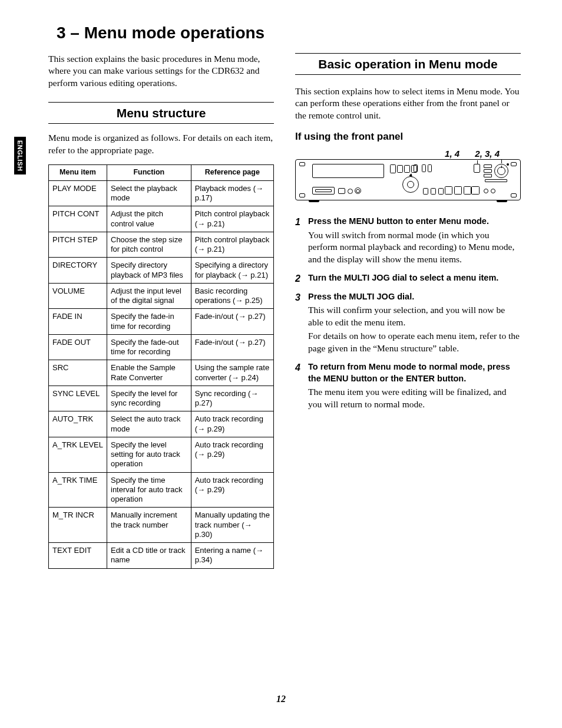 The height and width of the screenshot is (728, 562). I want to click on display-icon, so click(348, 171).